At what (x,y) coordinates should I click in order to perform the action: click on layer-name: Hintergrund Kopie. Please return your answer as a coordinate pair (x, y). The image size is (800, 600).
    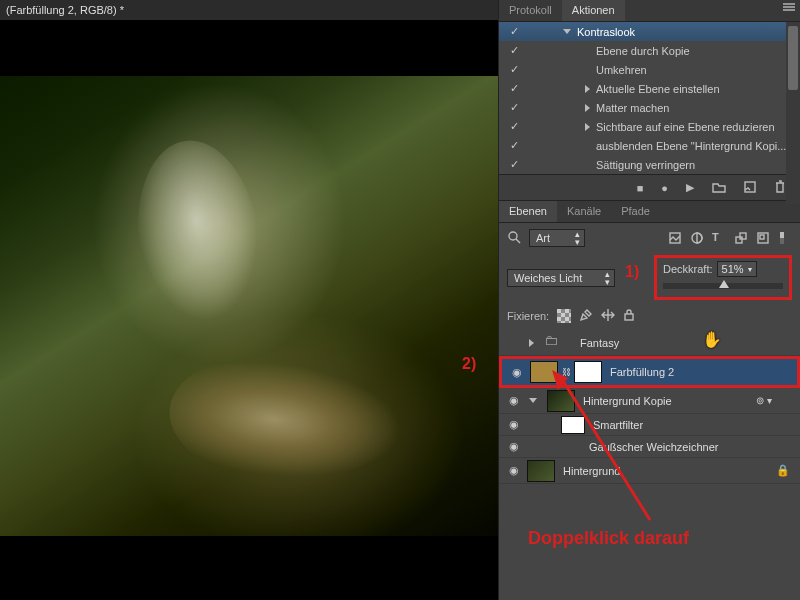
    Looking at the image, I should click on (628, 401).